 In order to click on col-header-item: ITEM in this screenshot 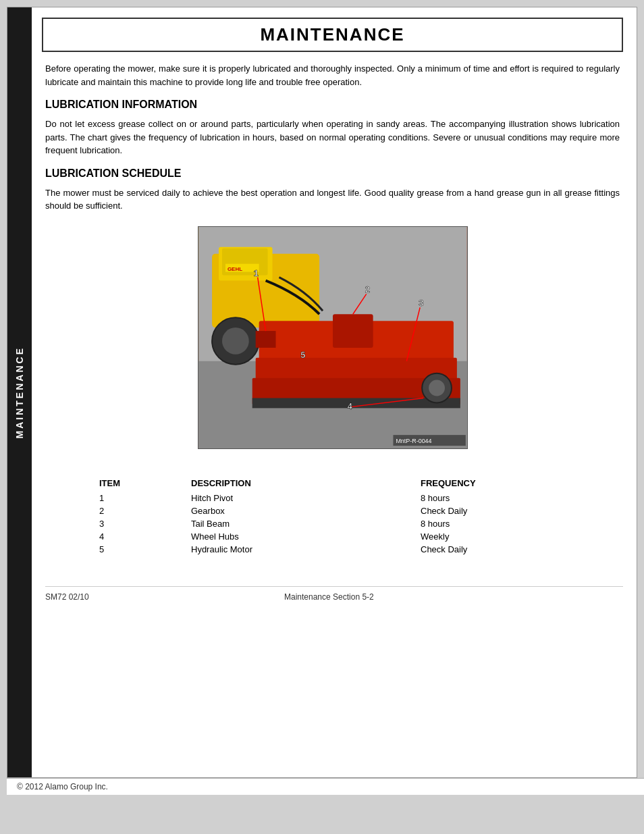, I will do `click(145, 484)`.